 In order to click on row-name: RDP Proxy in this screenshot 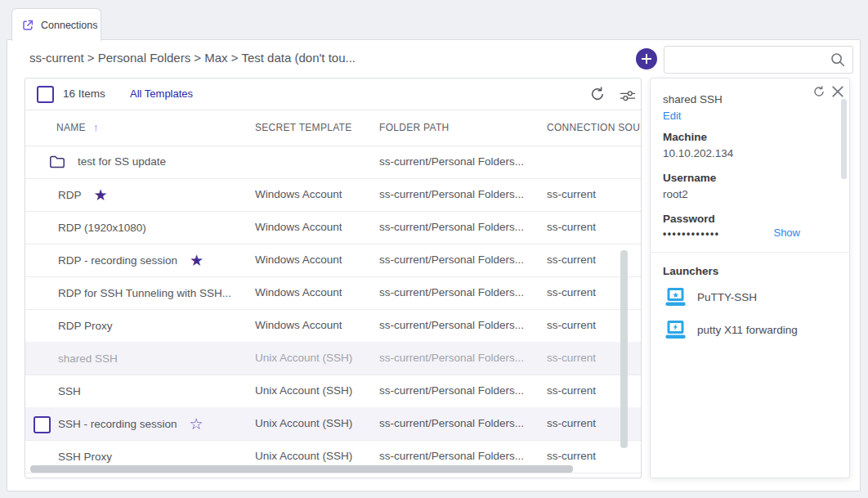, I will do `click(85, 325)`.